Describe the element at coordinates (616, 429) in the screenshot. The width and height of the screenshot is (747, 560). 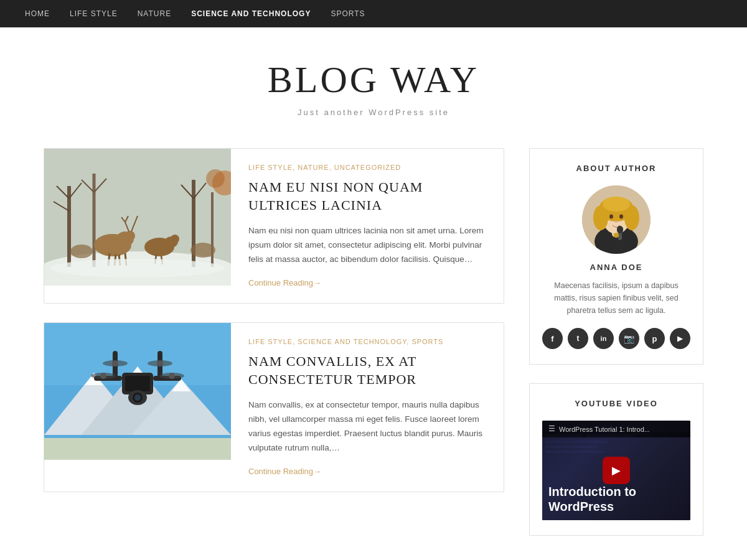
I see `youtube-header: ☰ WordPress Tutorial 1: Introd...` at that location.